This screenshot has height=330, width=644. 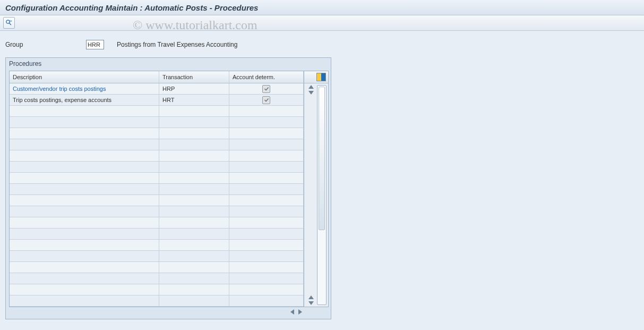 I want to click on detail-view-button, so click(x=9, y=23).